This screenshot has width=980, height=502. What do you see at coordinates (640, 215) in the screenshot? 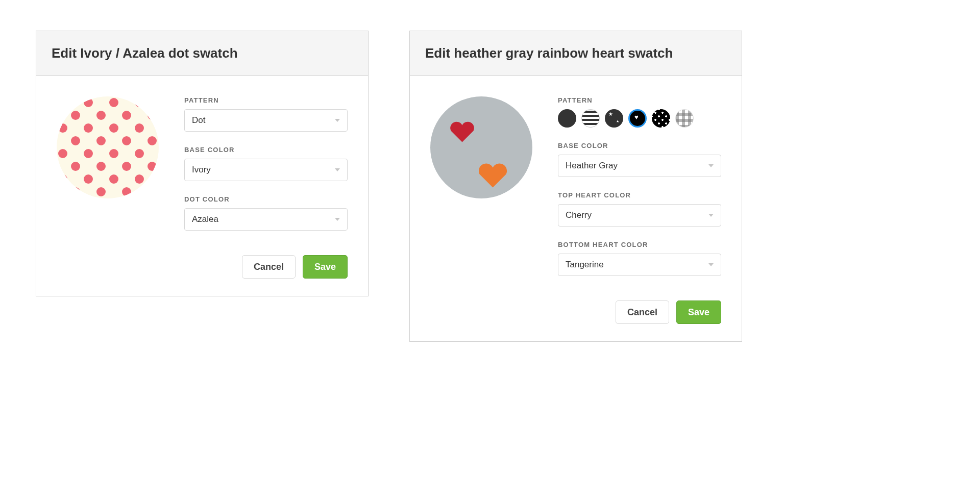
I see `top-heart-color-select: Cherry` at bounding box center [640, 215].